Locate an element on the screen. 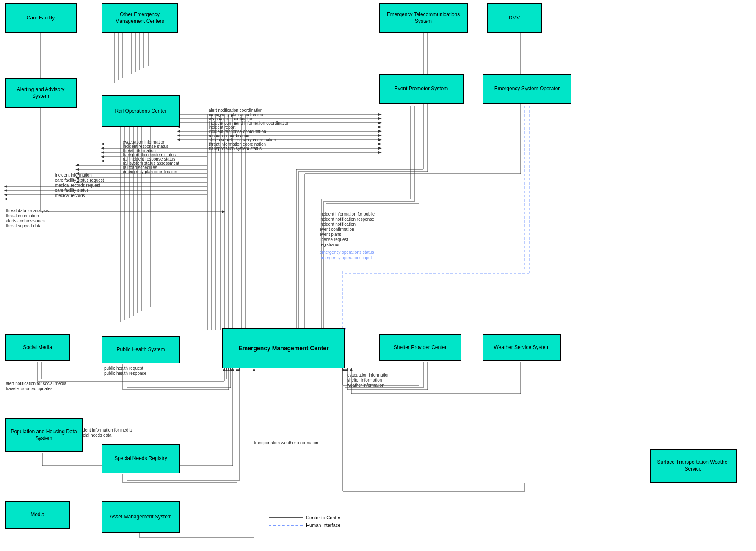  event-promoter-node: Event Promoter System is located at coordinates (421, 89).